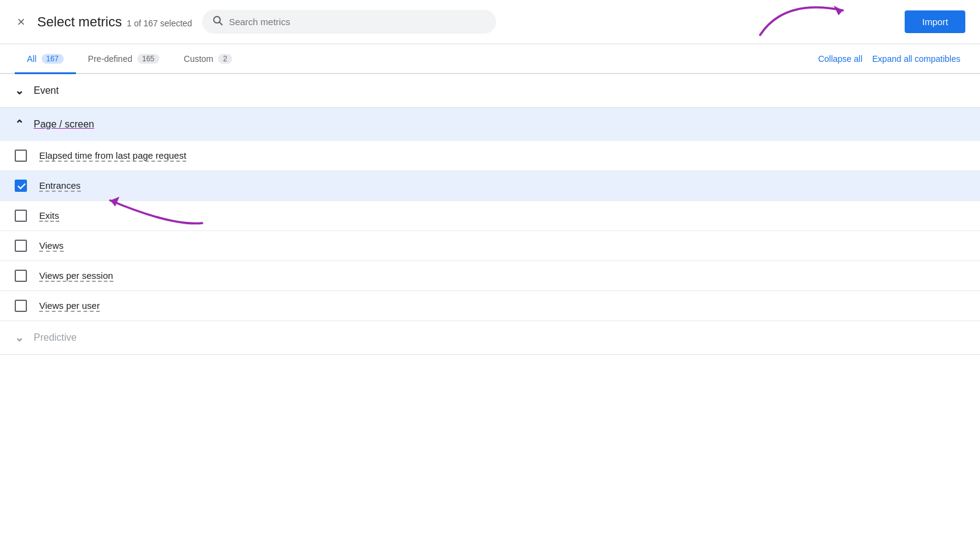 The image size is (980, 543). What do you see at coordinates (60, 186) in the screenshot?
I see `metric-entrances-label: Entrances` at bounding box center [60, 186].